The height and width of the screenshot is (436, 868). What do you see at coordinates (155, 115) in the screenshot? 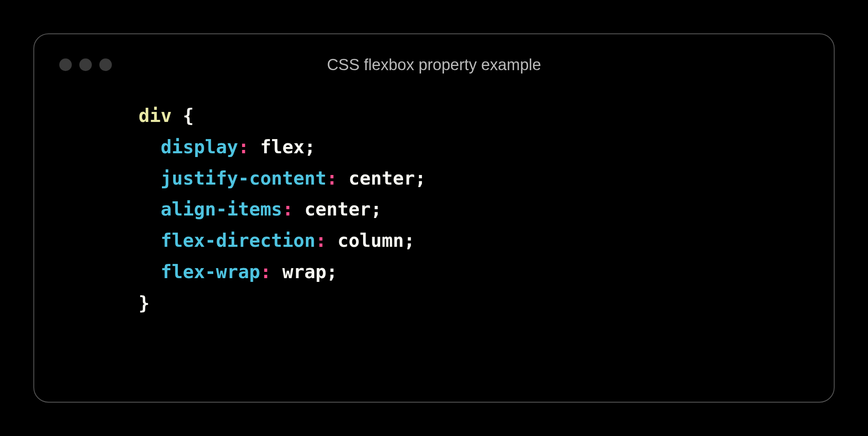
I see `css-selector: div` at bounding box center [155, 115].